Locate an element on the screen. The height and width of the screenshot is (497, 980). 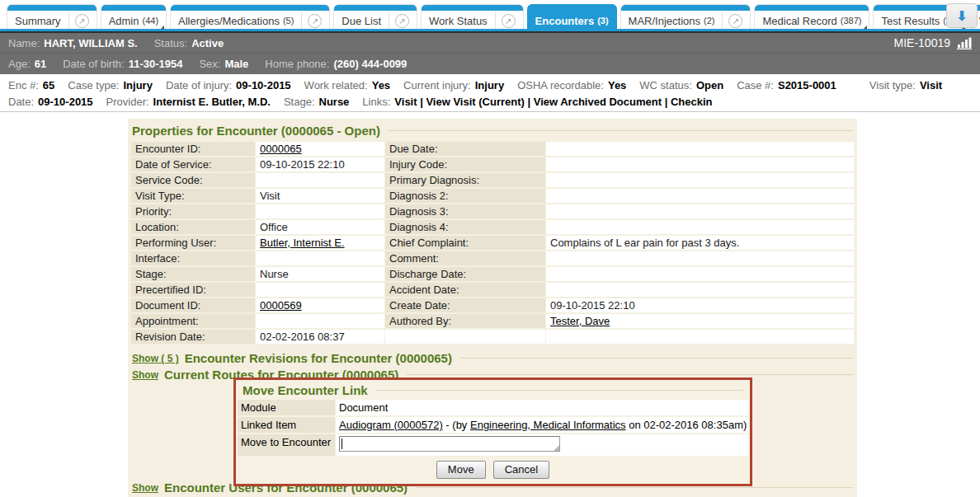
encounter-revisions-section: Show ( 5 ) Encounter Revisions for Encou… is located at coordinates (492, 358).